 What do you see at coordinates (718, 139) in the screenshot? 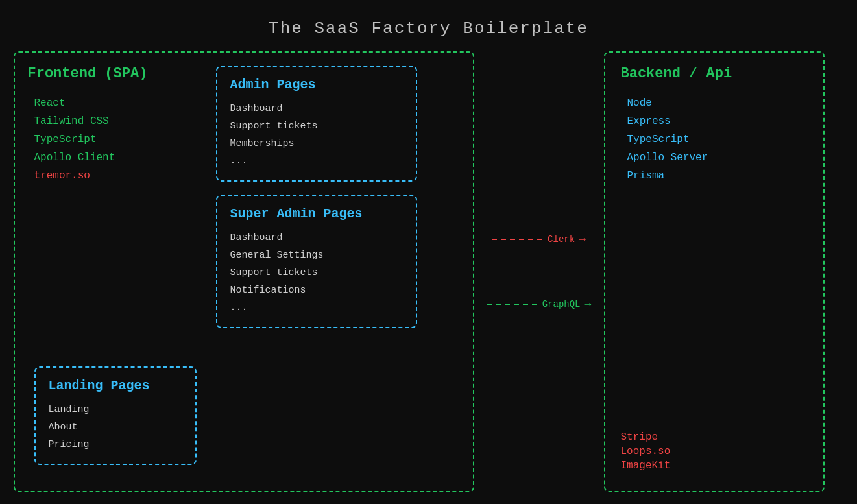
I see `tech-typescript-be: TypeScript` at bounding box center [718, 139].